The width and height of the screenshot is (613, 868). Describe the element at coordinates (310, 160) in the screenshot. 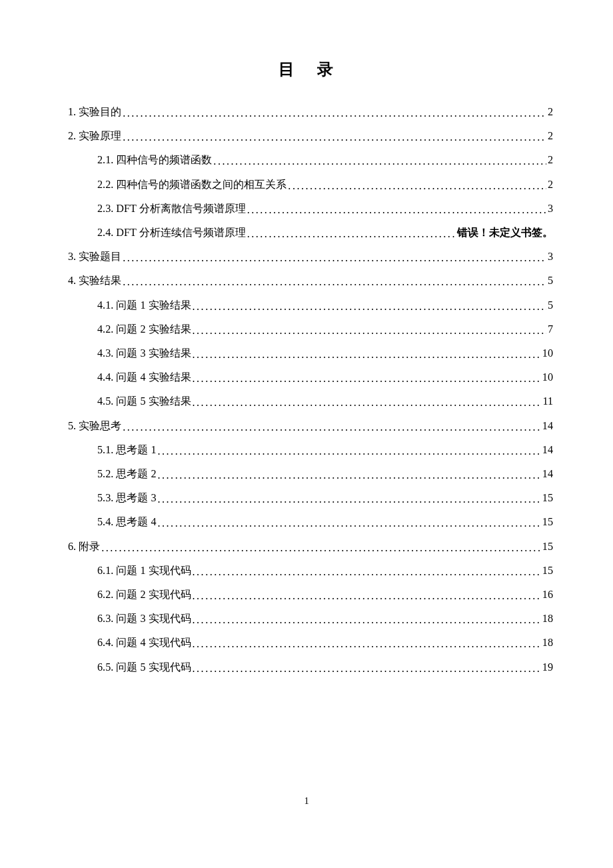

I see `toc-entry: 2.1. 四种信号的频谱函数2` at that location.